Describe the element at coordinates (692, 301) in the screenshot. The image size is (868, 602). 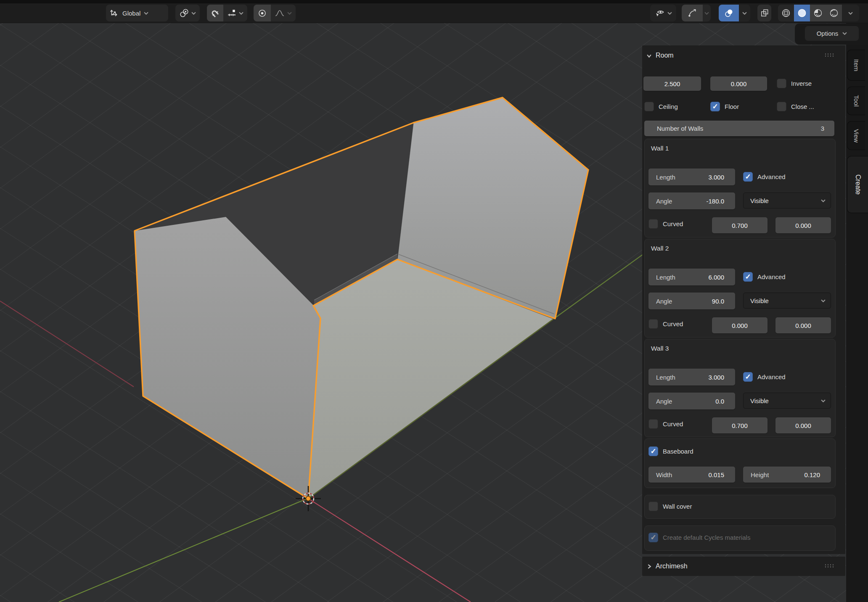
I see `wall-angle-field: Angle 90.0` at that location.